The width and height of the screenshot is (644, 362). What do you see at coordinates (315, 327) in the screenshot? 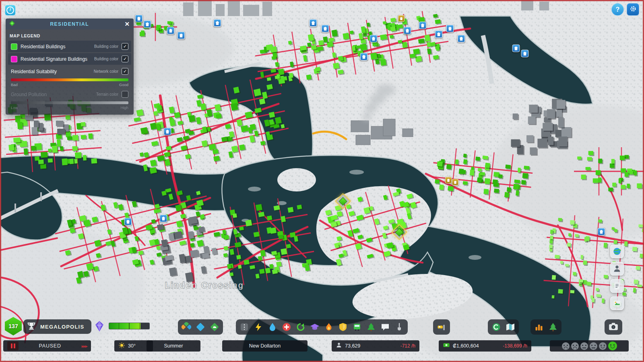
I see `education-tool-icon` at bounding box center [315, 327].